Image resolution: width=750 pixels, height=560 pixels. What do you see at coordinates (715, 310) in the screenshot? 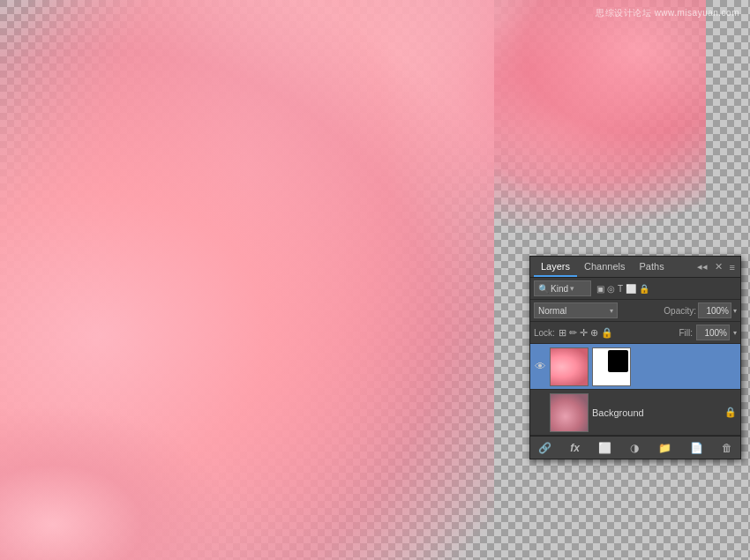
I see `opacity-input: 100%` at bounding box center [715, 310].